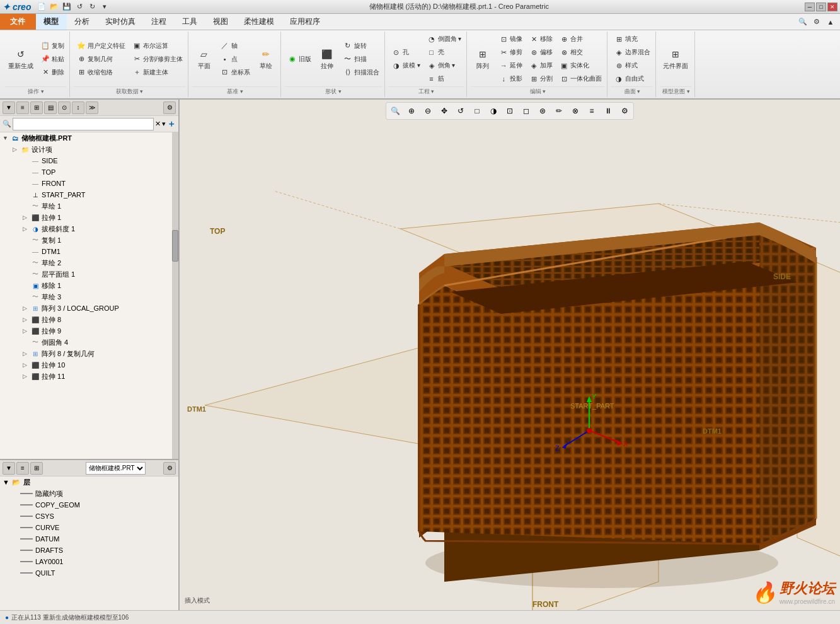  What do you see at coordinates (395, 111) in the screenshot?
I see `vp-zoom-fit-btn: 🔍` at bounding box center [395, 111].